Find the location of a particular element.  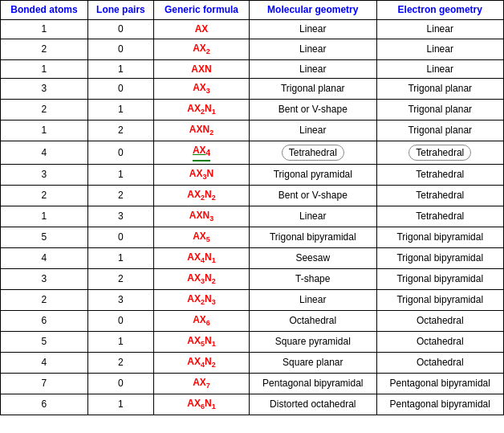

cell-formula: AX2N3 is located at coordinates (201, 300).